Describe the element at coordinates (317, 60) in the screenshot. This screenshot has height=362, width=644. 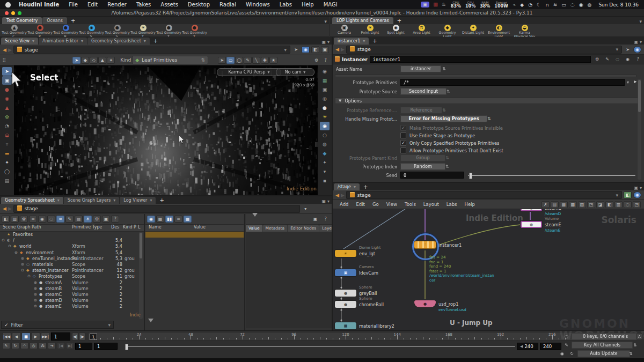
I see `gear-icon: ⚙` at that location.